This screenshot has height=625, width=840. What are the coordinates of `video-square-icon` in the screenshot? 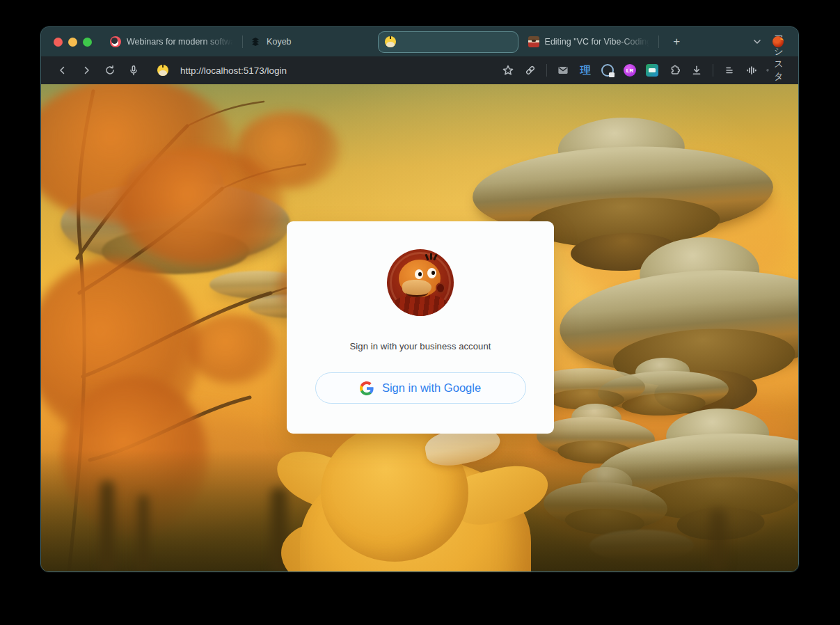 It's located at (652, 70).